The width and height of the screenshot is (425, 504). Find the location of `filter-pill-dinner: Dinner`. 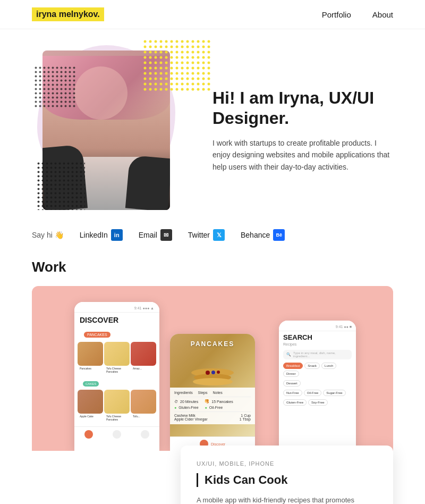

filter-pill-dinner: Dinner is located at coordinates (291, 374).